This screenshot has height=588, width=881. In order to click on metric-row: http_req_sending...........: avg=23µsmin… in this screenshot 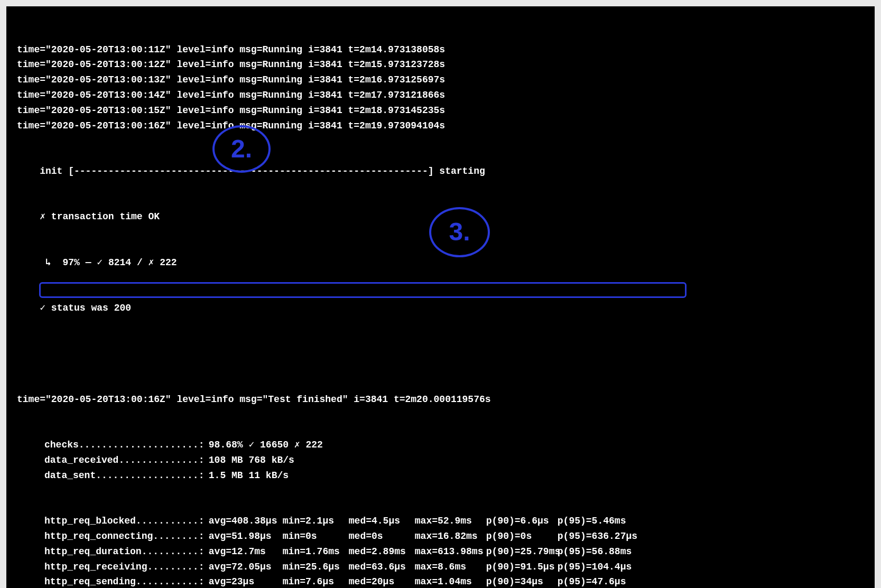, I will do `click(441, 581)`.